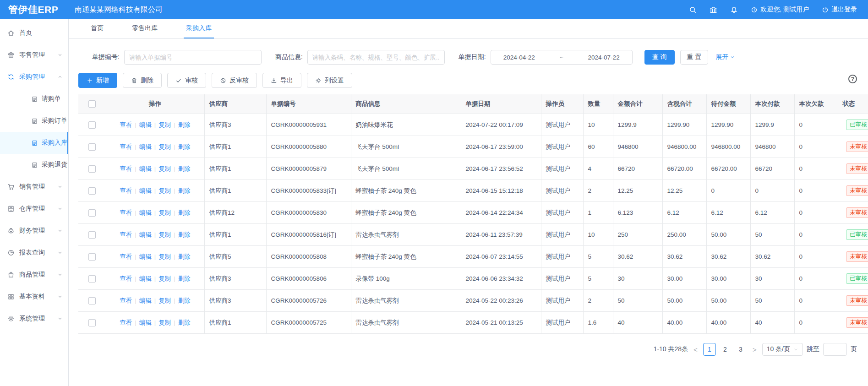 The height and width of the screenshot is (386, 868). What do you see at coordinates (714, 10) in the screenshot?
I see `bank-icon` at bounding box center [714, 10].